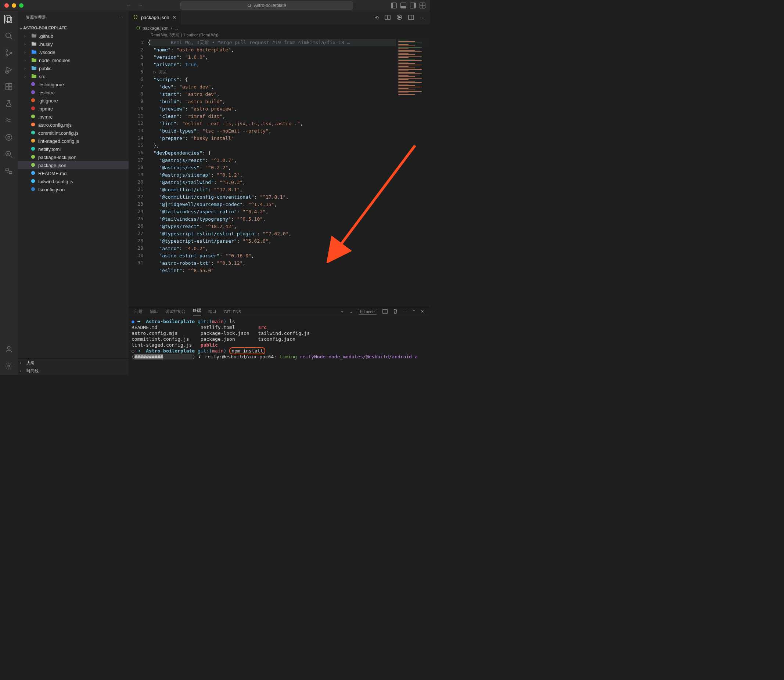  Describe the element at coordinates (138, 312) in the screenshot. I see `panel-tab-problems: 问题` at that location.